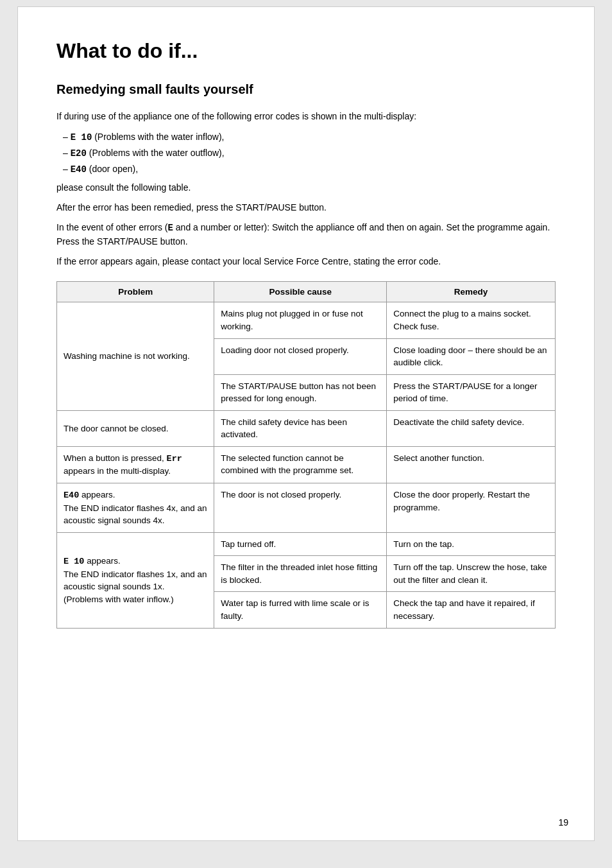 The height and width of the screenshot is (868, 612). What do you see at coordinates (78, 169) in the screenshot?
I see `error-code-e40: E40` at bounding box center [78, 169].